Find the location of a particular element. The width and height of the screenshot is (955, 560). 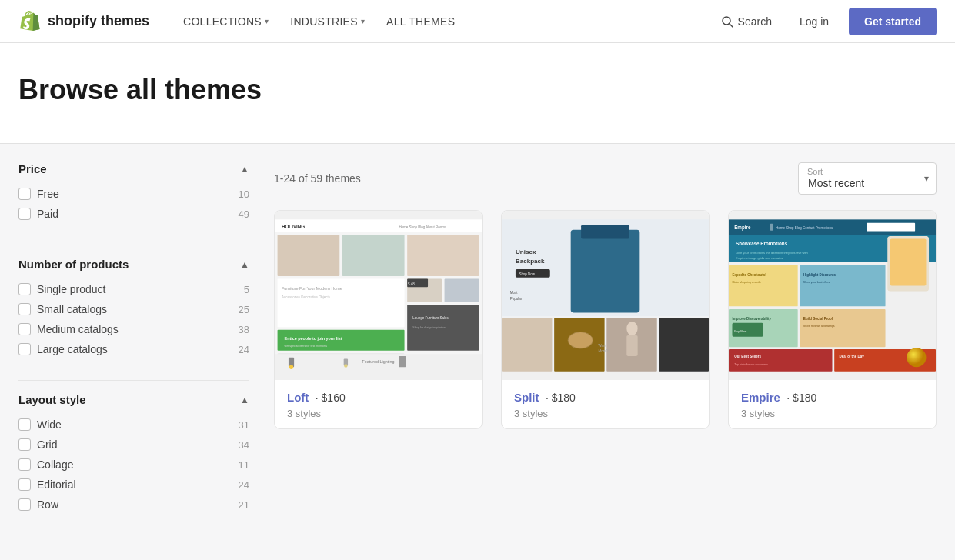

theme-card-loft: HOLIVING Home Shop Blog About Rooms Furn… is located at coordinates (379, 320).